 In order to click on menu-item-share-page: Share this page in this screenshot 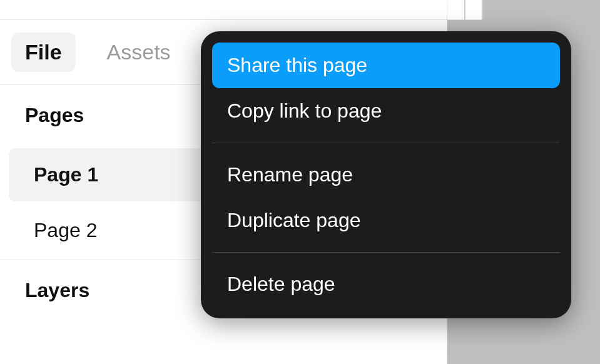, I will do `click(386, 65)`.